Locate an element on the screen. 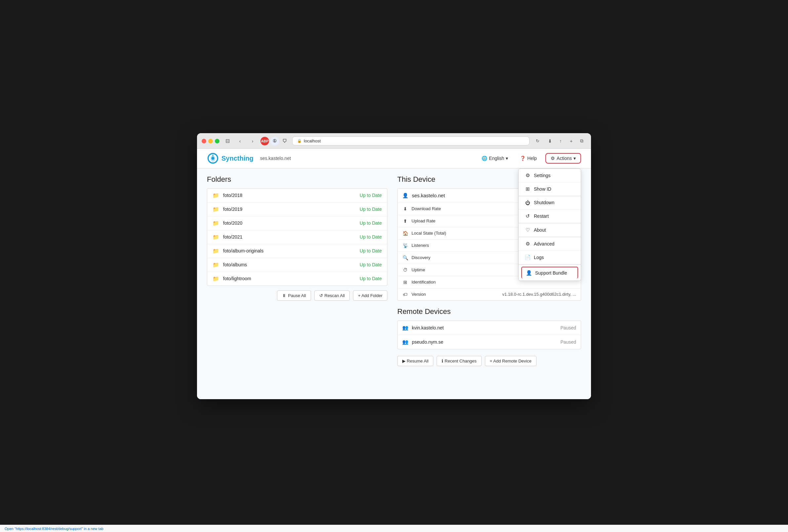  about-menu-item: ♡ About is located at coordinates (550, 230).